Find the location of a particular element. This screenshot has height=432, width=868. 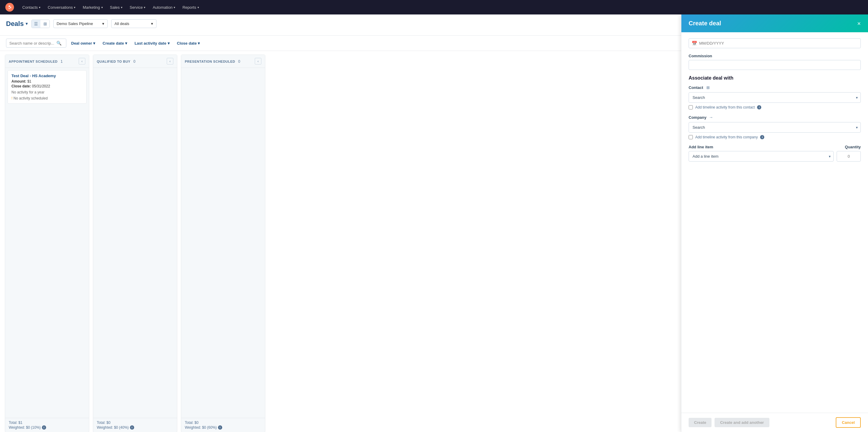

panel-header: Create deal × is located at coordinates (775, 24).